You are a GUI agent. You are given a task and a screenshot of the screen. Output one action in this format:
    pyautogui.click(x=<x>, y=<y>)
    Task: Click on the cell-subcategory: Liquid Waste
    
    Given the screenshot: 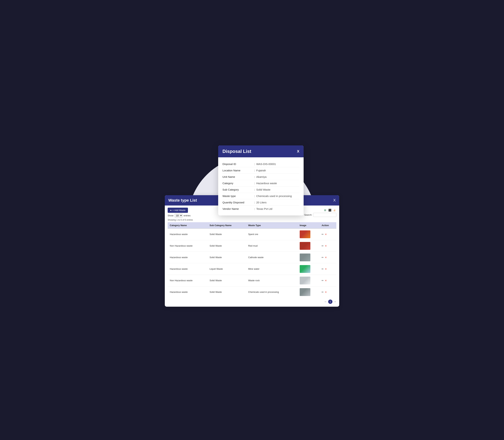 What is the action you would take?
    pyautogui.click(x=227, y=269)
    